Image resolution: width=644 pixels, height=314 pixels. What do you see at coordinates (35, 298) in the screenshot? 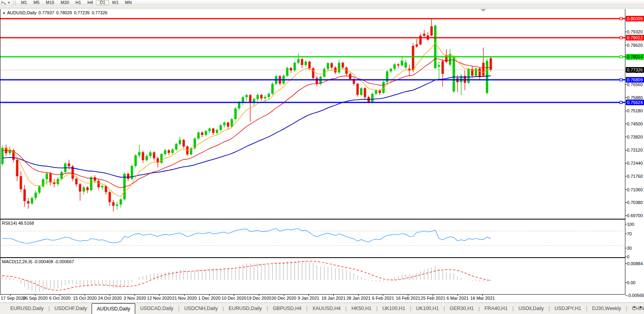
I see `date-label: 26 Sep 2020` at bounding box center [35, 298].